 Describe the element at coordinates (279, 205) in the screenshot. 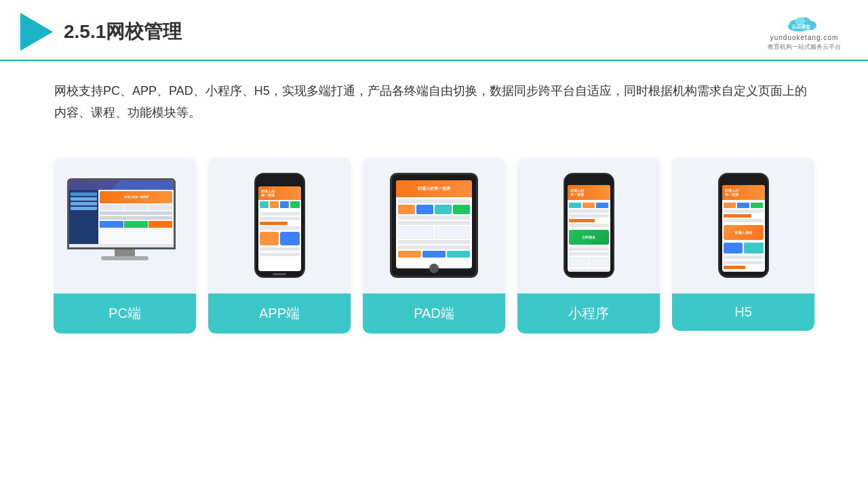

I see `app-screen-grid` at that location.